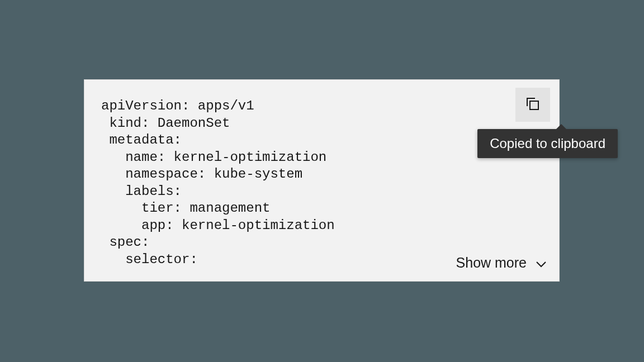 The width and height of the screenshot is (644, 362). I want to click on show-more-label: Show more, so click(491, 263).